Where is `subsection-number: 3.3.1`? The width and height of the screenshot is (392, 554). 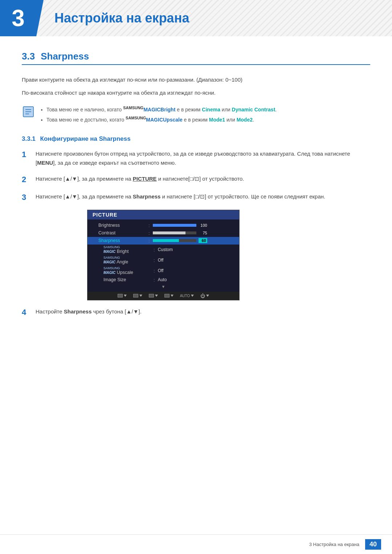 subsection-number: 3.3.1 is located at coordinates (29, 139).